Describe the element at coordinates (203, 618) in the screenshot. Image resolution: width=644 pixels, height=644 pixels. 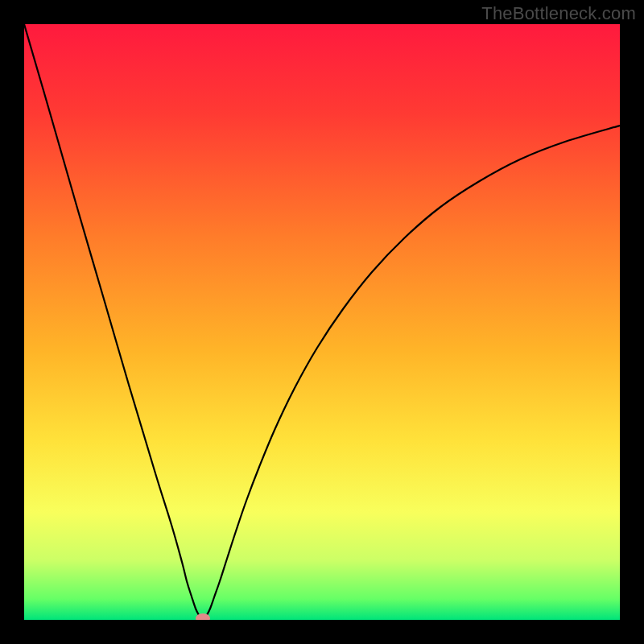
I see `min-marker` at that location.